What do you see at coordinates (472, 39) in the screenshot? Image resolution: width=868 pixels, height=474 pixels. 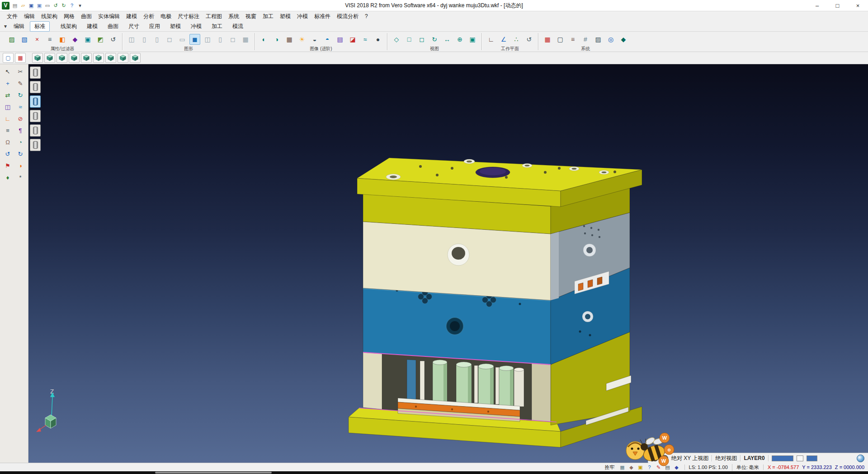 I see `view-fit-icon: ▣` at bounding box center [472, 39].